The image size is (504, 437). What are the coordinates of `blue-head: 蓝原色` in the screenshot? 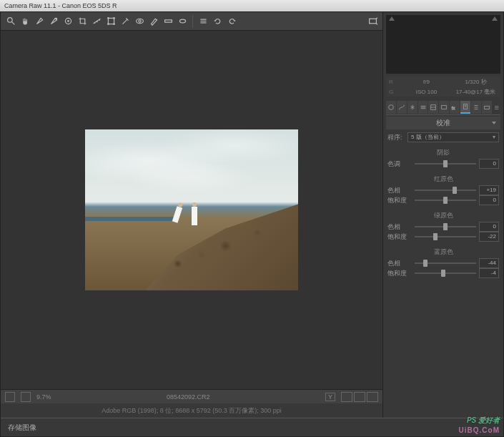 It's located at (443, 252).